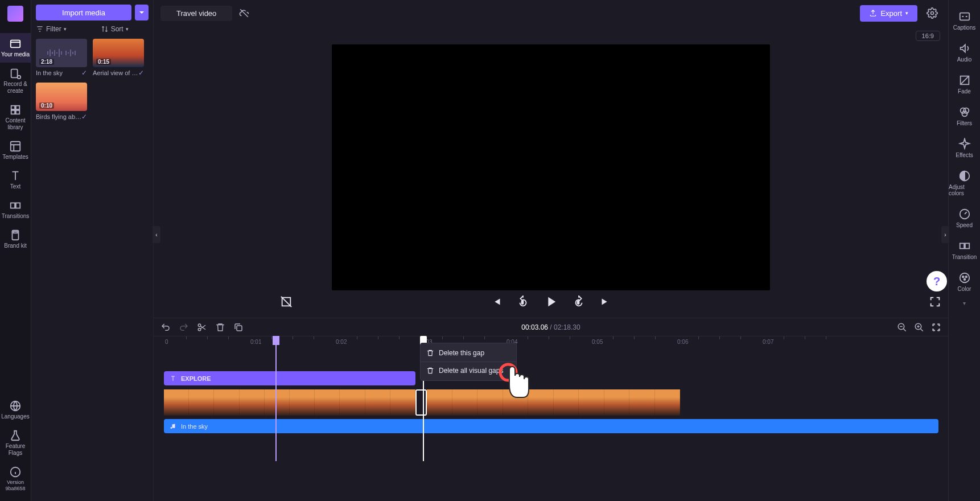  Describe the element at coordinates (523, 302) in the screenshot. I see `rewind-5-button: 5` at that location.